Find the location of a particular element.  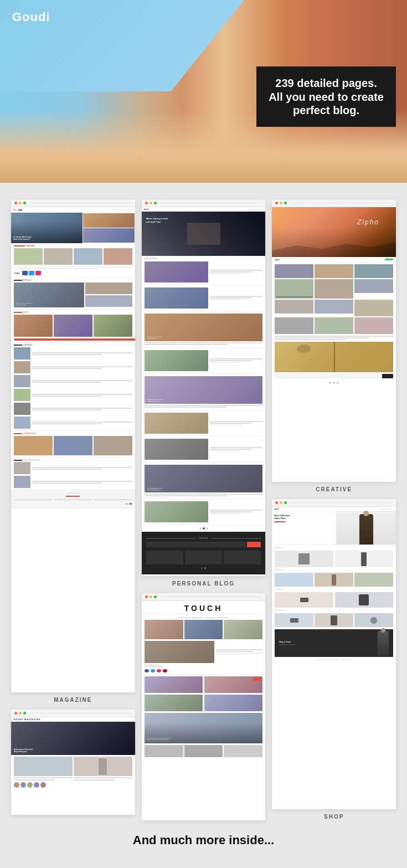

touch-dot-yellow is located at coordinates (151, 597).